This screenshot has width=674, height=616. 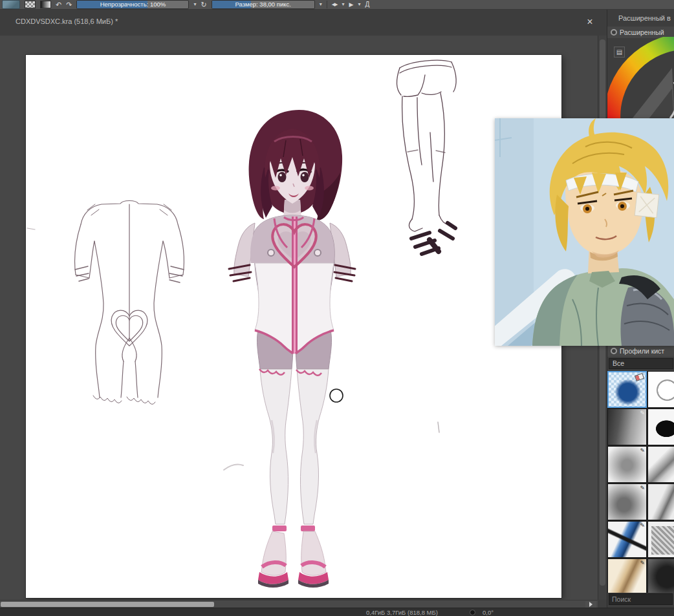 What do you see at coordinates (585, 232) in the screenshot?
I see `reference-image` at bounding box center [585, 232].